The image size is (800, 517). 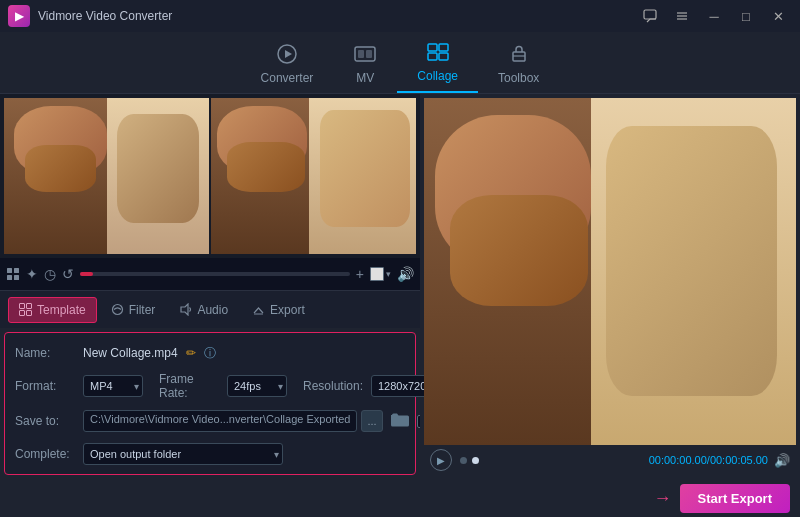 I want to click on menu-button, so click(x=682, y=16).